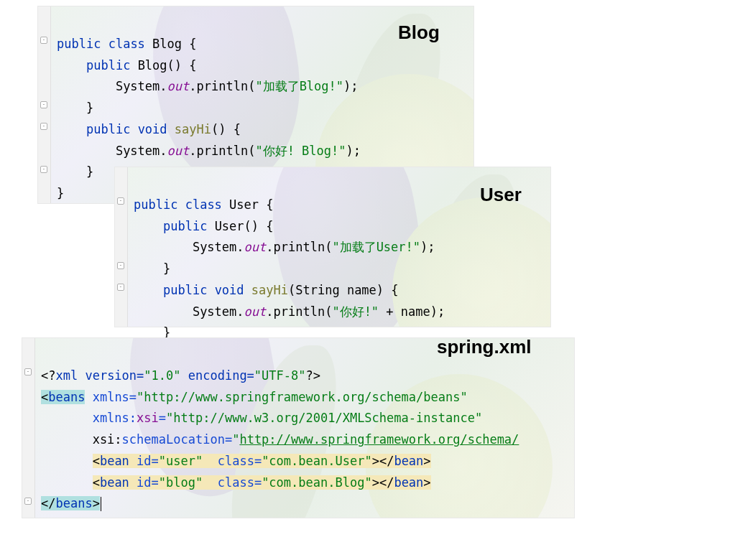  Describe the element at coordinates (419, 33) in the screenshot. I see `blog-label: Blog` at that location.